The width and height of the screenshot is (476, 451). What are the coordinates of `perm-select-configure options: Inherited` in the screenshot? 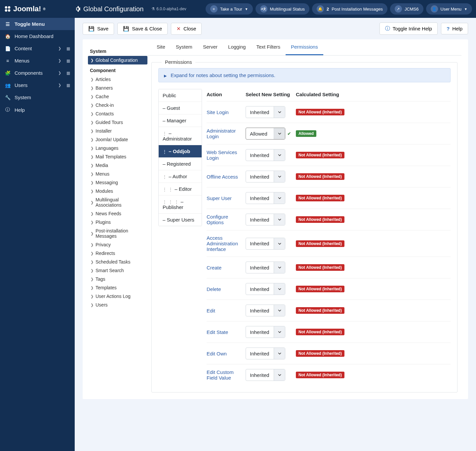 It's located at (265, 220).